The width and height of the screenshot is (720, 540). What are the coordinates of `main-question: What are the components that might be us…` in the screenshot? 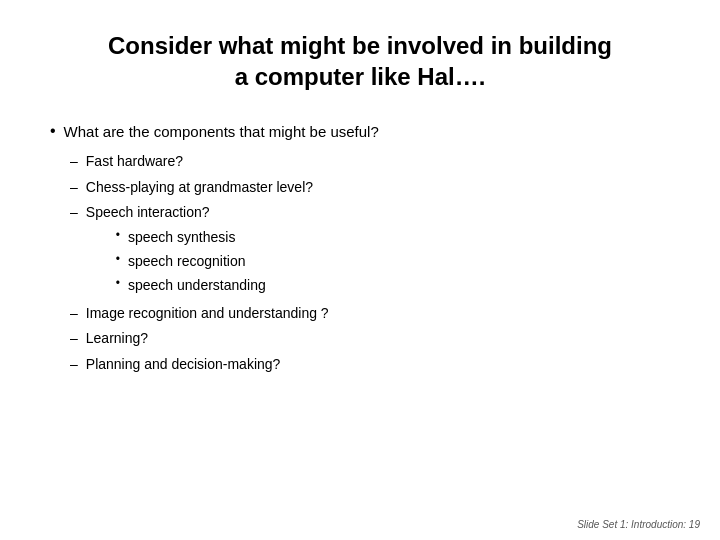 It's located at (222, 132).